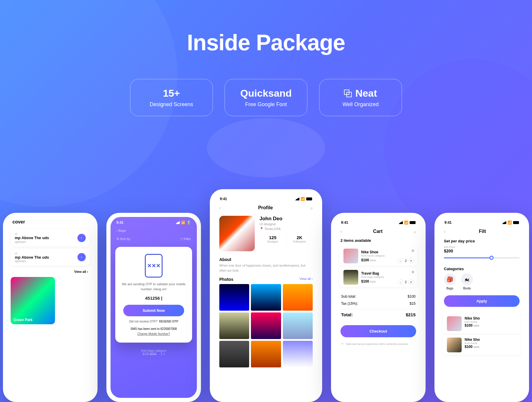 This screenshot has height=402, width=532. What do you see at coordinates (266, 296) in the screenshot?
I see `phone-profile: 9:41 📶 ‹ Profile ⌕ John Deo UI designer …` at bounding box center [266, 296].